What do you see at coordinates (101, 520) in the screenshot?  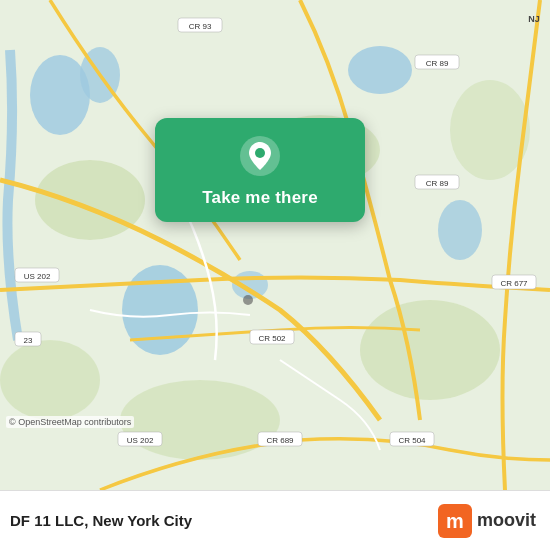 I see `place-info: DF 11 LLC, New York City` at bounding box center [101, 520].